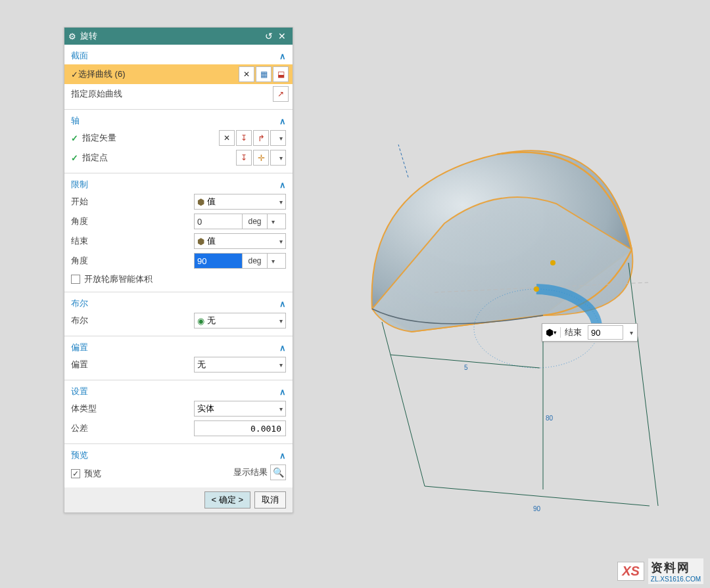  I want to click on boolean-row: 布尔 ◉无▾, so click(179, 321).